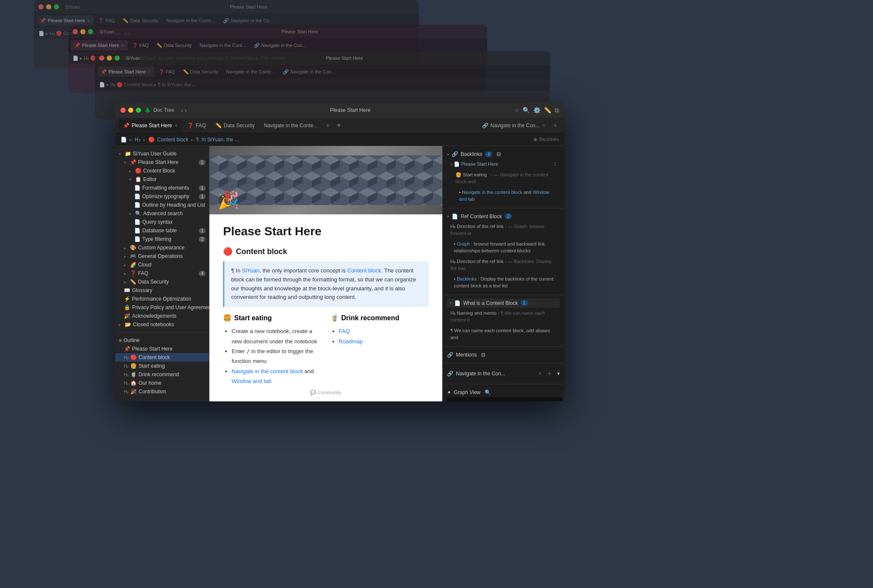  Describe the element at coordinates (174, 45) in the screenshot. I see `bg-tab-2-3: ✏️ Data Security` at that location.